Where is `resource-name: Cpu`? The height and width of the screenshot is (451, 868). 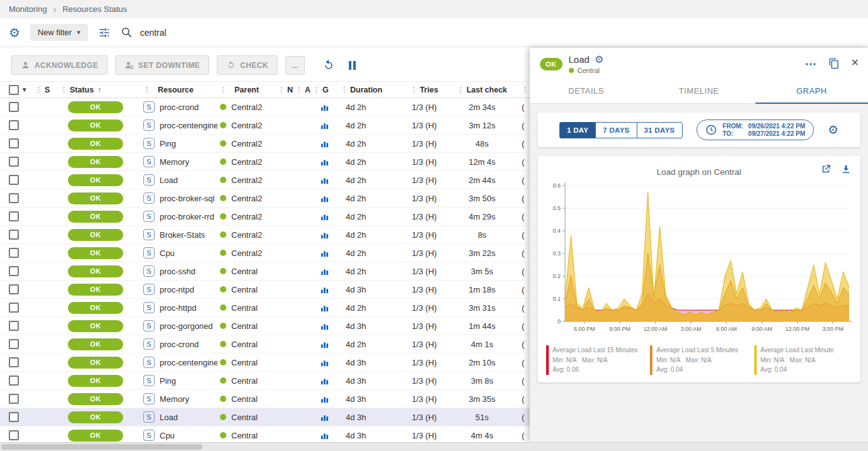
resource-name: Cpu is located at coordinates (167, 435).